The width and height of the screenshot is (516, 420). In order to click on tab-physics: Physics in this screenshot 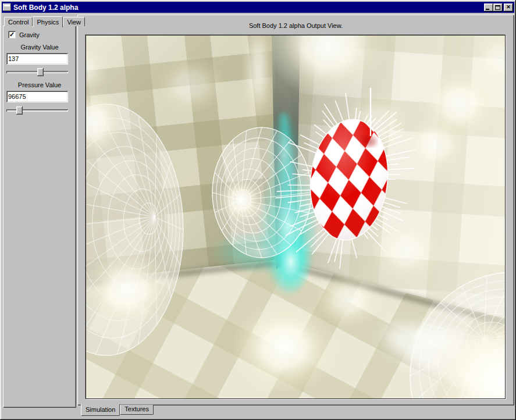, I will do `click(48, 22)`.